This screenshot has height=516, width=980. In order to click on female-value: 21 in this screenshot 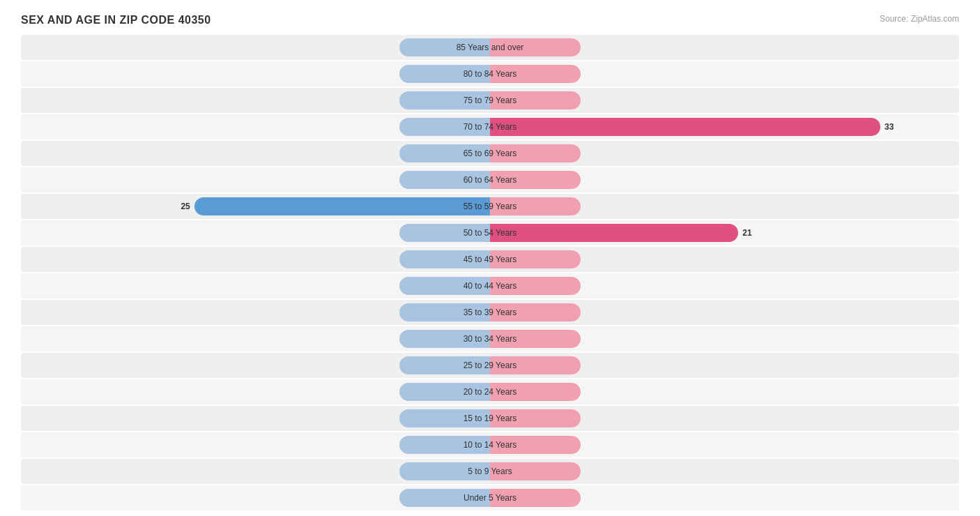, I will do `click(747, 233)`.